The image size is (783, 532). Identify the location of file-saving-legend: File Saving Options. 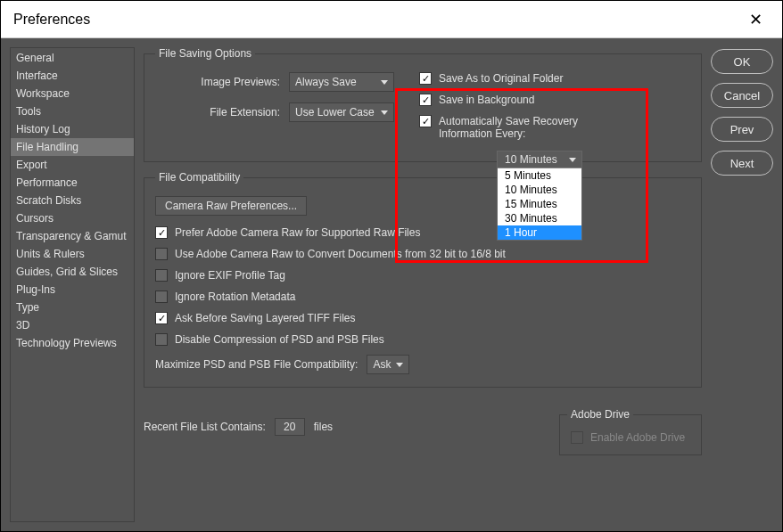
(205, 53).